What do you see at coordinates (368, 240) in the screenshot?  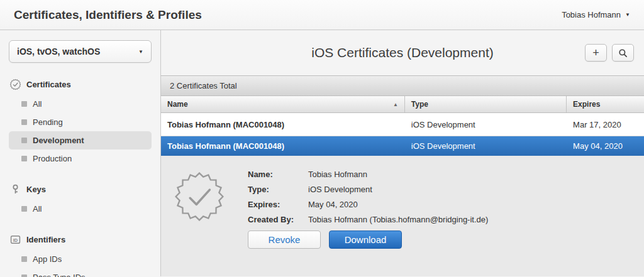 I see `detail-actions: Revoke Download` at bounding box center [368, 240].